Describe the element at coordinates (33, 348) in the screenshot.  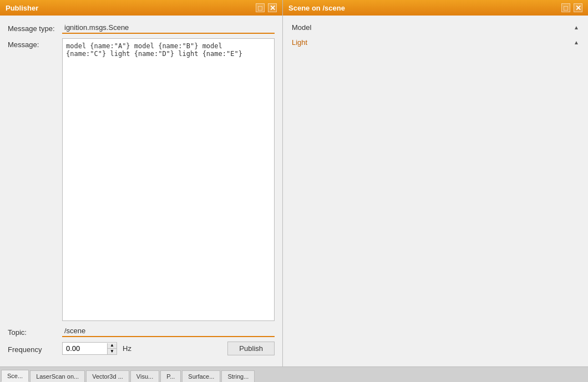
I see `frequency-label: Frequency` at that location.